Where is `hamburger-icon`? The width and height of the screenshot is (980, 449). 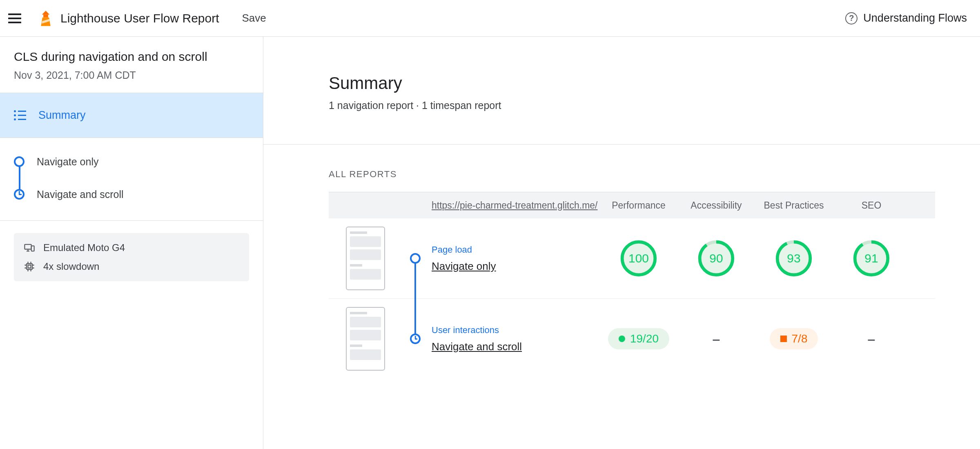
hamburger-icon is located at coordinates (16, 18).